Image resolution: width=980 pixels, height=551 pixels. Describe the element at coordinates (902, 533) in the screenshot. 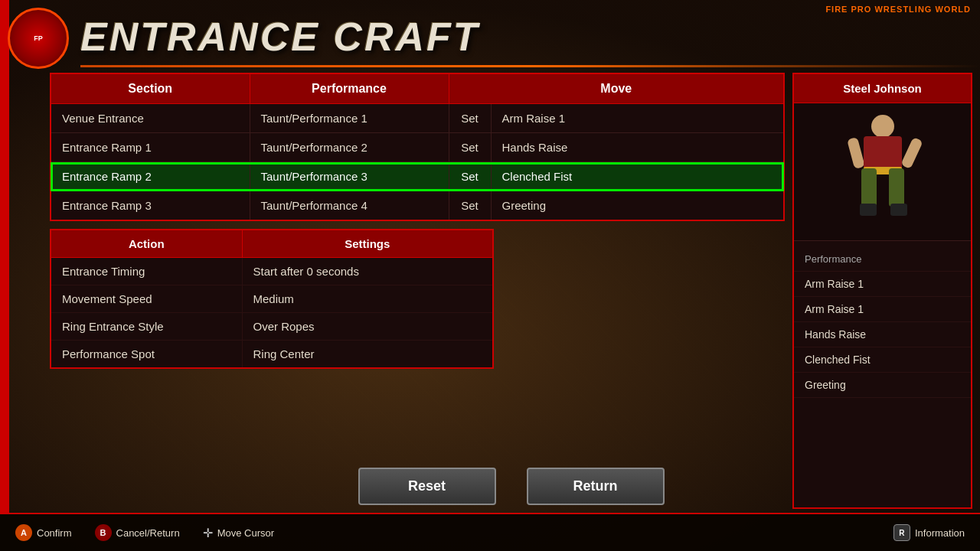

I see `r-button: R` at that location.